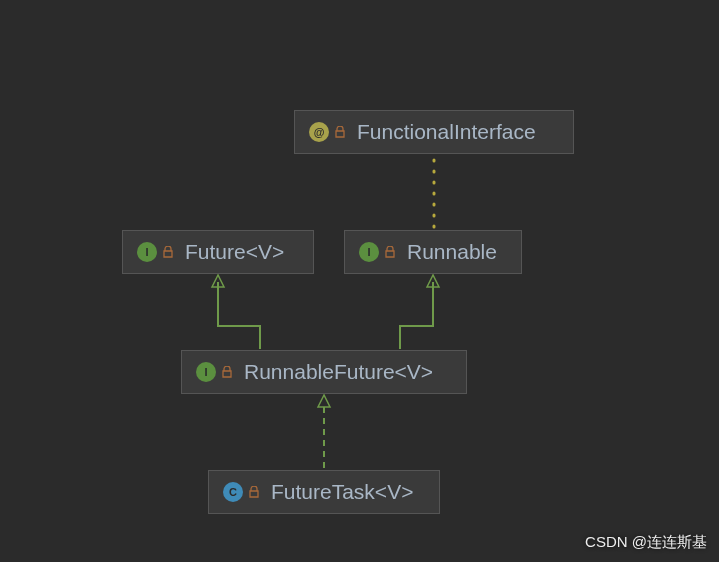 This screenshot has height=562, width=719. What do you see at coordinates (324, 492) in the screenshot?
I see `node-future-task: C FutureTask<V>` at bounding box center [324, 492].